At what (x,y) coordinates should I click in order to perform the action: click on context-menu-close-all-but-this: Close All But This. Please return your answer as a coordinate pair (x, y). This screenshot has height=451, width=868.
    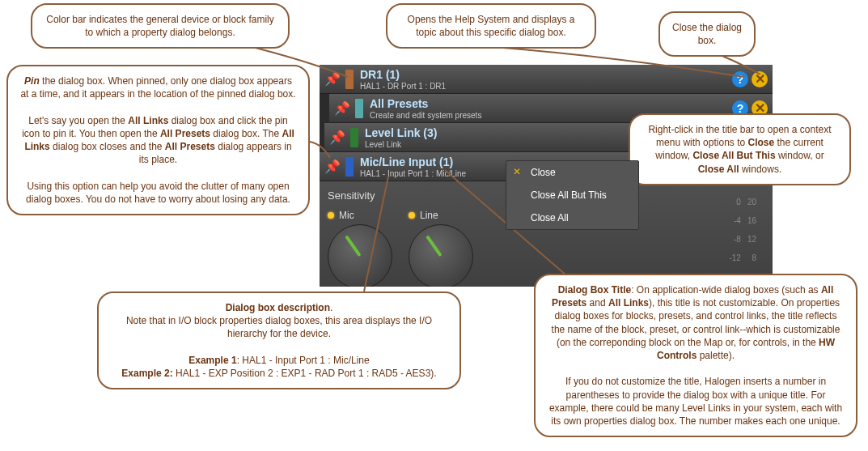
    Looking at the image, I should click on (573, 195).